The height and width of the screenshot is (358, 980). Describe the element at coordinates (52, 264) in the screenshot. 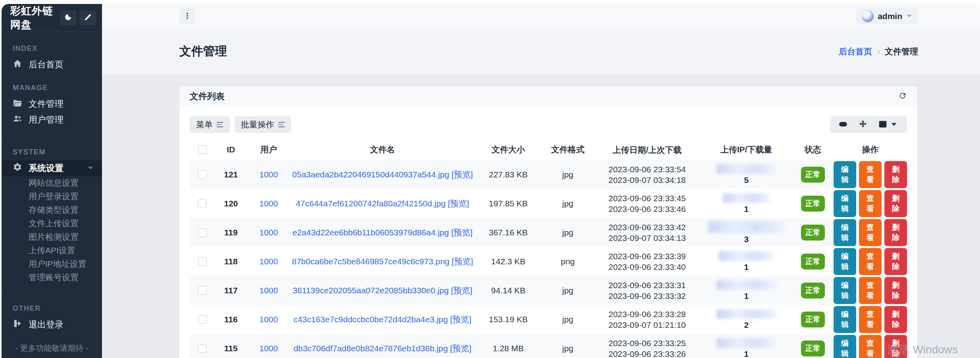

I see `submenu-item-user-ip: 用户IP地址设置` at that location.